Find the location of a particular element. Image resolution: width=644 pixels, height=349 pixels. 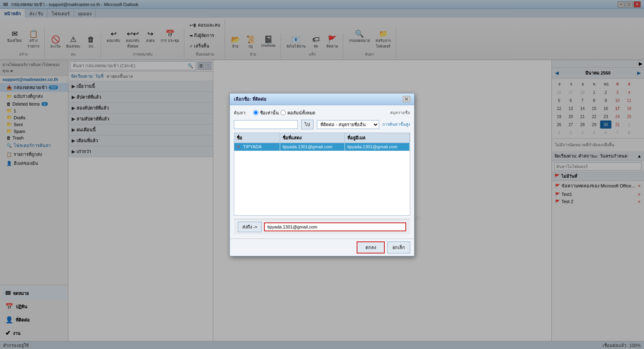

send-to-btn: ส่งถึง -> is located at coordinates (250, 227).